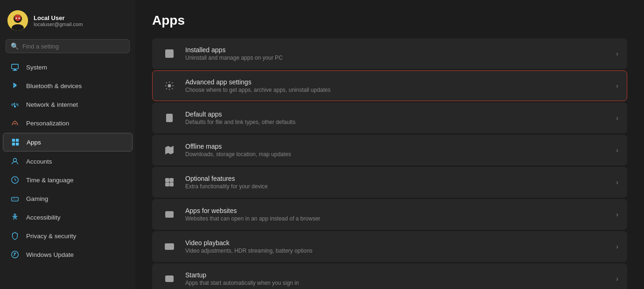  What do you see at coordinates (15, 236) in the screenshot?
I see `privacy-icon` at bounding box center [15, 236].